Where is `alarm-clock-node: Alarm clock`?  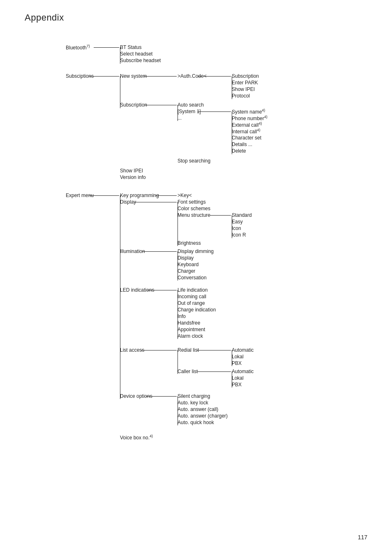 alarm-clock-node: Alarm clock is located at coordinates (190, 336).